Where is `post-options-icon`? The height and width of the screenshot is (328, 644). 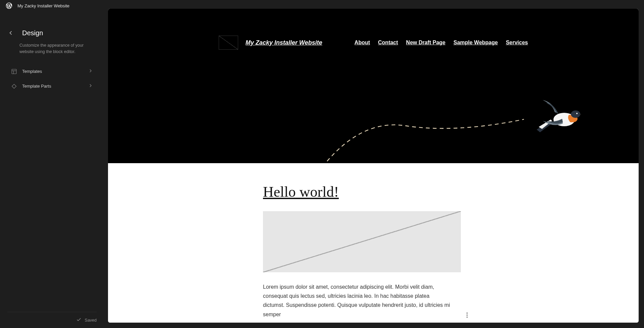
post-options-icon is located at coordinates (467, 315).